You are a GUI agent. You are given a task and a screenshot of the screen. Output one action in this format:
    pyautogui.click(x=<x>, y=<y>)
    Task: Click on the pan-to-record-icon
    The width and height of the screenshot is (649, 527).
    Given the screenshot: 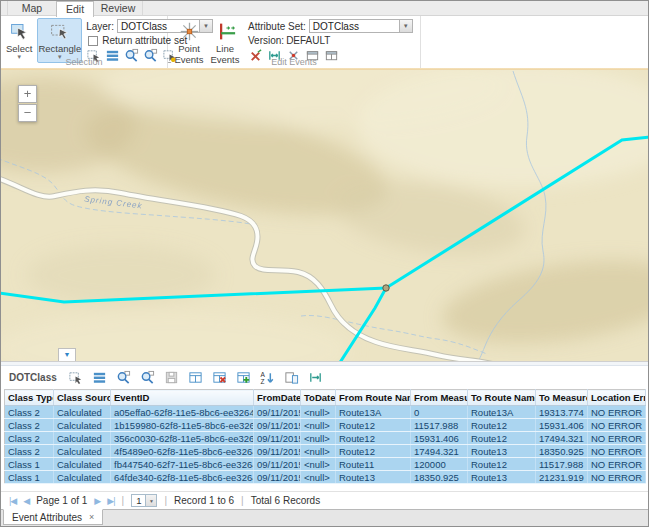 What is the action you would take?
    pyautogui.click(x=148, y=378)
    